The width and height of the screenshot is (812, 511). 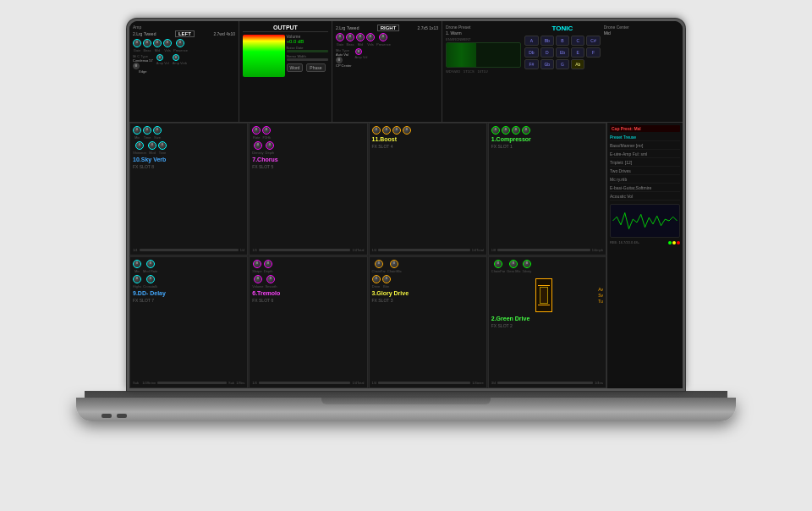 I want to click on knob-3-boost, so click(x=397, y=130).